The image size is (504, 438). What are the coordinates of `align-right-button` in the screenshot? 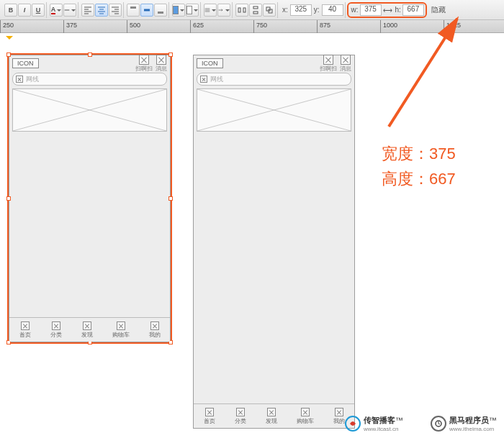 It's located at (115, 10).